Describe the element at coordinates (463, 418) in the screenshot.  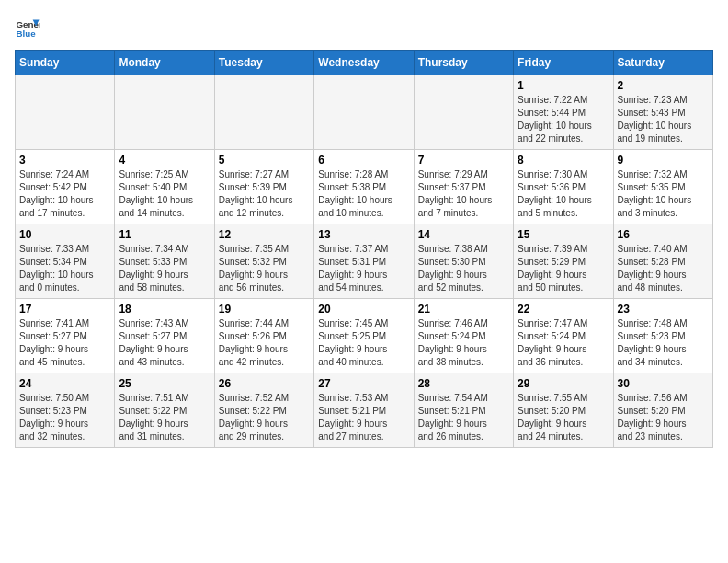
I see `day-info: Sunrise: 7:54 AM Sunset: 5:21 PM Dayligh…` at that location.